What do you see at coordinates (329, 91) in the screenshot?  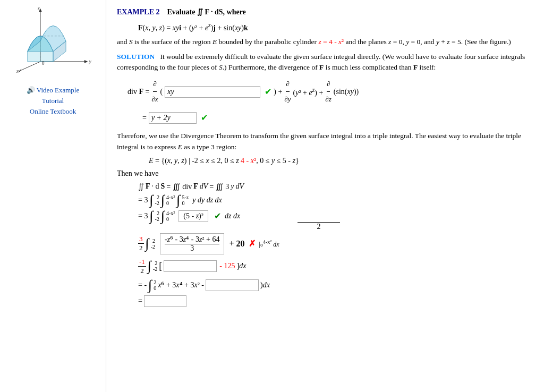 I see `div-f-line1: div F = ∂ ∂x ( ✔ ) + ∂ ∂y (y² + ez) + ∂ …` at bounding box center [329, 91].